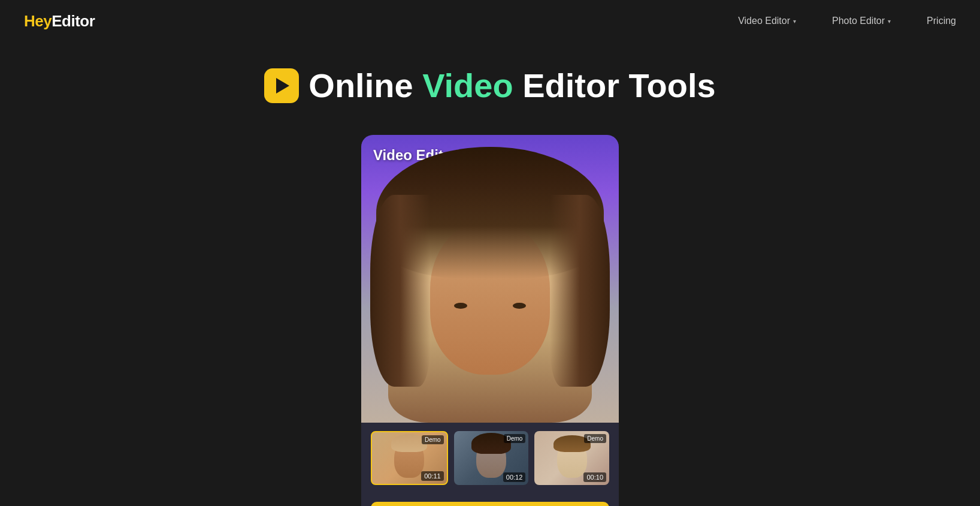 The width and height of the screenshot is (980, 506). What do you see at coordinates (490, 21) in the screenshot?
I see `navbar: HeyEditor Video Editor ▾ Photo Editor ▾ …` at bounding box center [490, 21].